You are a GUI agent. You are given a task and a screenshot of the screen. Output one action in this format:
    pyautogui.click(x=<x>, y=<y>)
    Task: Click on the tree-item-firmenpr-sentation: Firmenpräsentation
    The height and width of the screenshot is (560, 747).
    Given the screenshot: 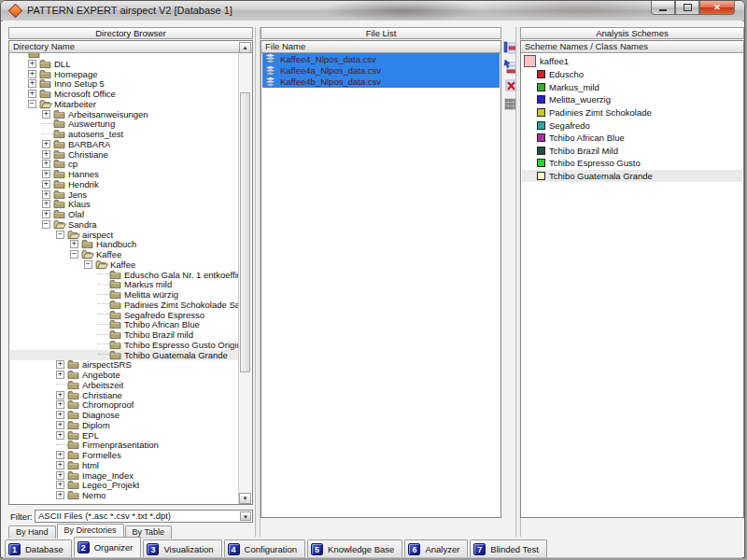 What is the action you would take?
    pyautogui.click(x=125, y=446)
    